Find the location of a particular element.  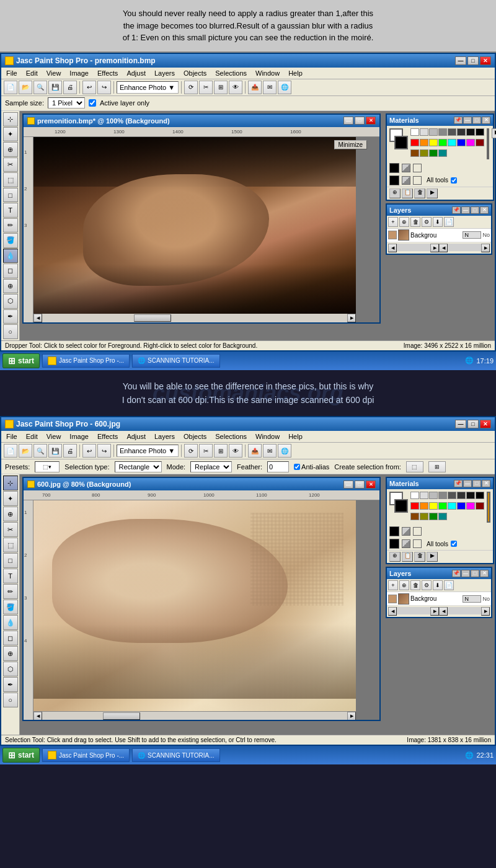

sample-size-select: 1 Pixel is located at coordinates (66, 103).